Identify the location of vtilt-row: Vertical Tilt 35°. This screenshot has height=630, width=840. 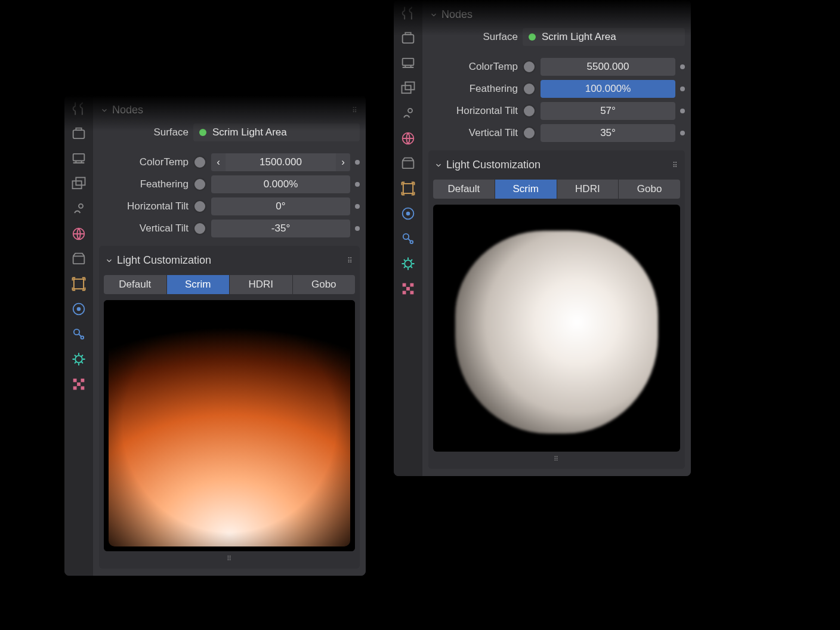
(557, 133).